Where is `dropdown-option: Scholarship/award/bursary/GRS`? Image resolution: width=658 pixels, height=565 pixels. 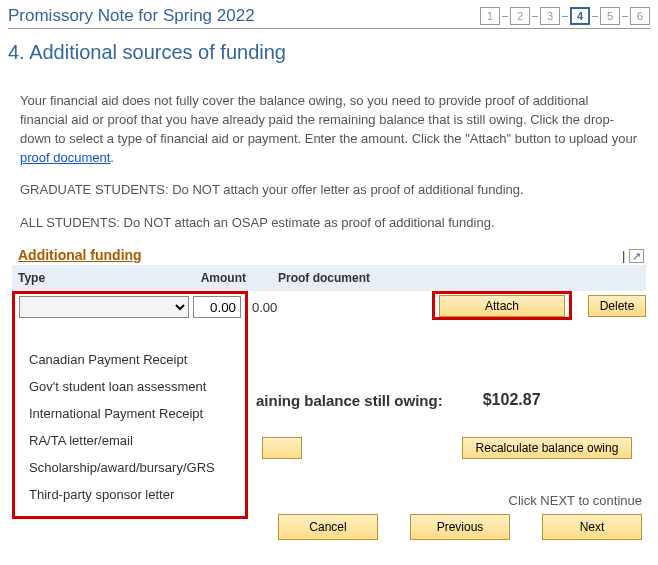
dropdown-option: Scholarship/award/bursary/GRS is located at coordinates (130, 468).